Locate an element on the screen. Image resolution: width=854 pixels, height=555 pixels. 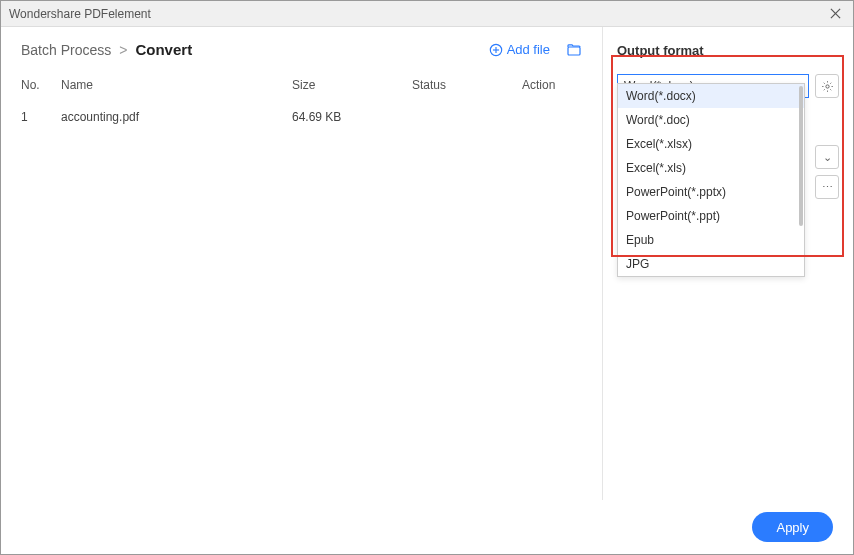
ellipsis-icon: ⋯ is located at coordinates (828, 188).